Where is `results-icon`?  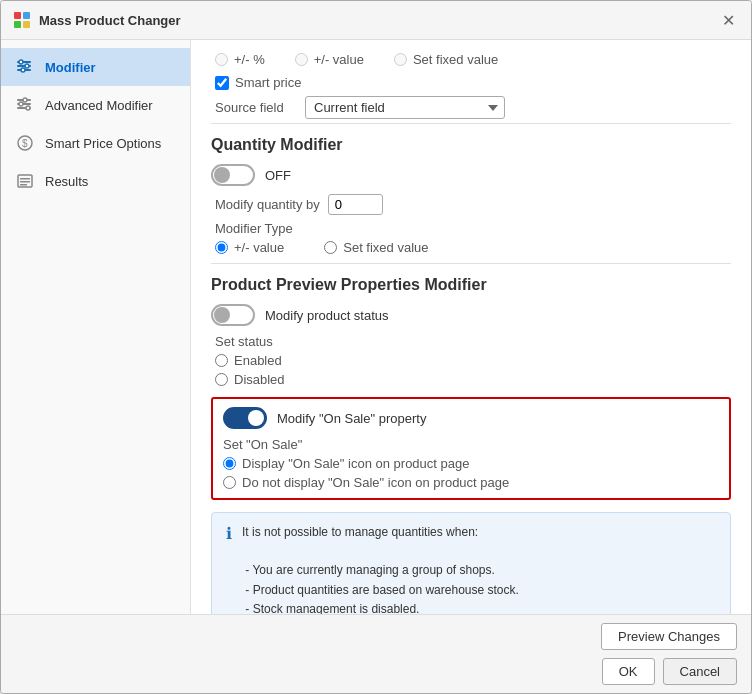
results-icon is located at coordinates (25, 181).